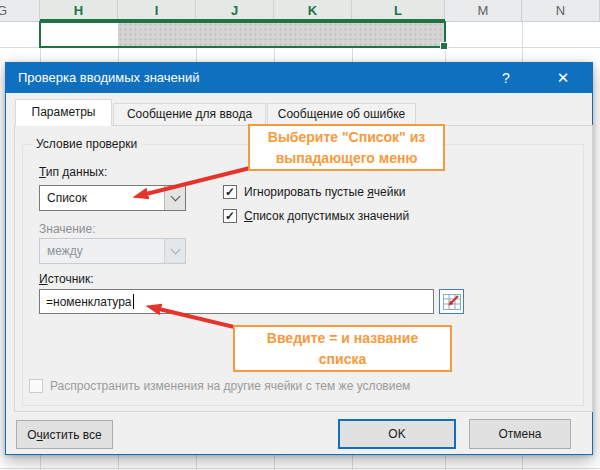  What do you see at coordinates (66, 279) in the screenshot?
I see `source-label: Источник:` at bounding box center [66, 279].